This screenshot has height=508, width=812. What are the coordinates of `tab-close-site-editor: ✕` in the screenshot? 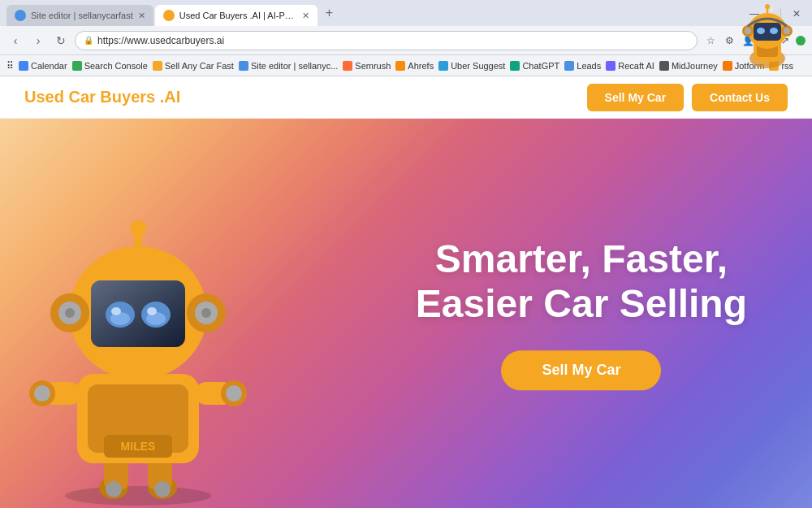 It's located at (141, 16).